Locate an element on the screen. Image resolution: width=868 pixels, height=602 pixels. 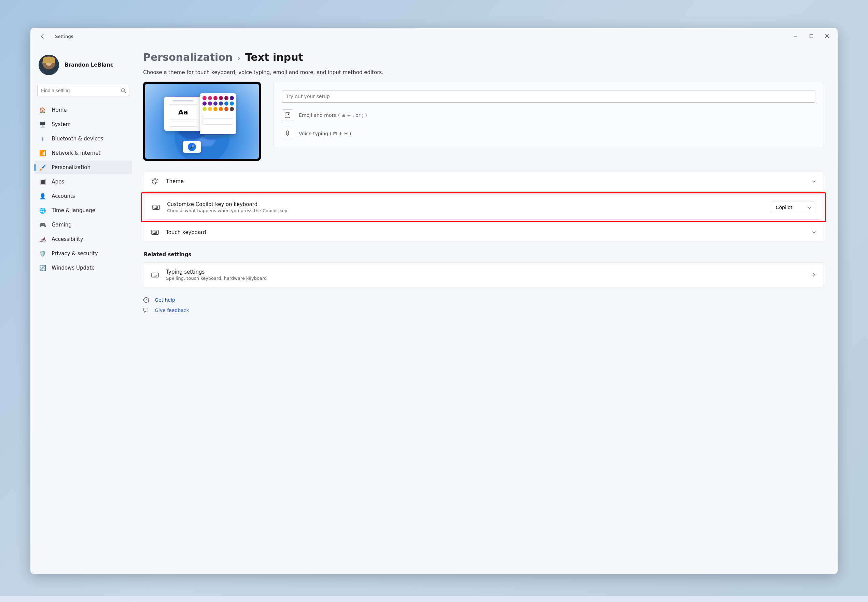
nav-network: 📶Network & internet is located at coordinates (84, 153).